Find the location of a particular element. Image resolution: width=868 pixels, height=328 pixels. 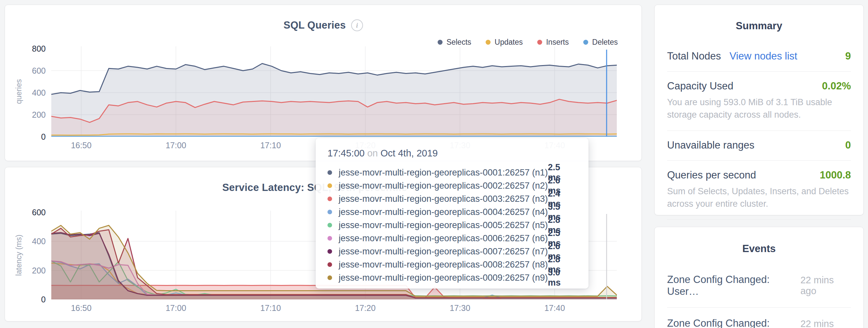

sql-queries-legend: SelectsUpdatesInsertsDeletes is located at coordinates (528, 42).